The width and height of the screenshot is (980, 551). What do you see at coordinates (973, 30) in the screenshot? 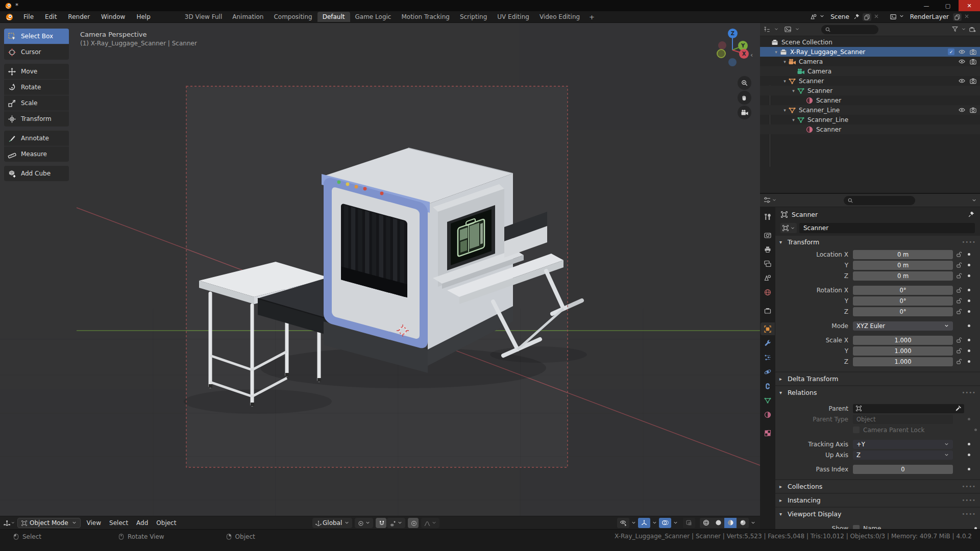
I see `new-collection-icon` at bounding box center [973, 30].